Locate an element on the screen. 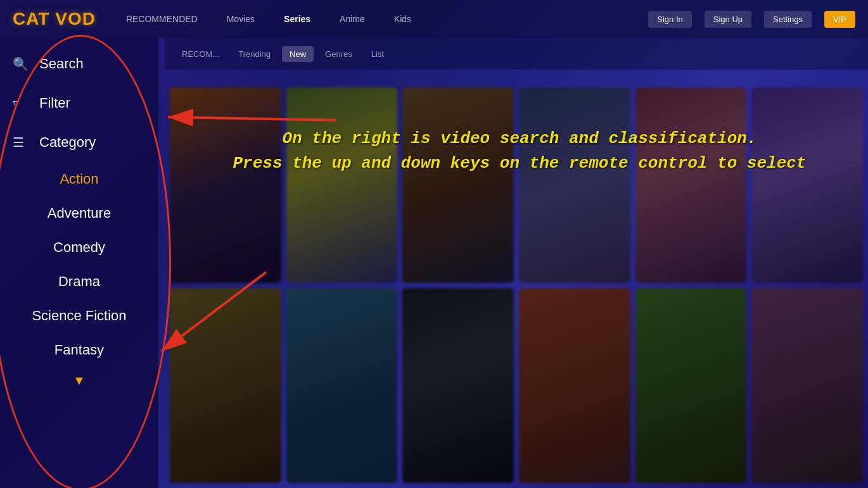  category-tabs-row: RECOM... Trending New Genres List is located at coordinates (516, 54).